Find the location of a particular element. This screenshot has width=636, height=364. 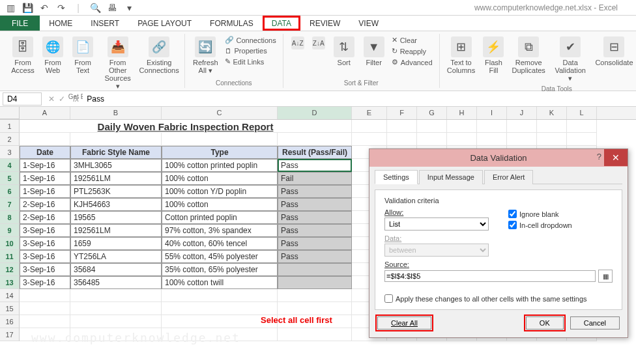

column-header-F: F is located at coordinates (402, 113).